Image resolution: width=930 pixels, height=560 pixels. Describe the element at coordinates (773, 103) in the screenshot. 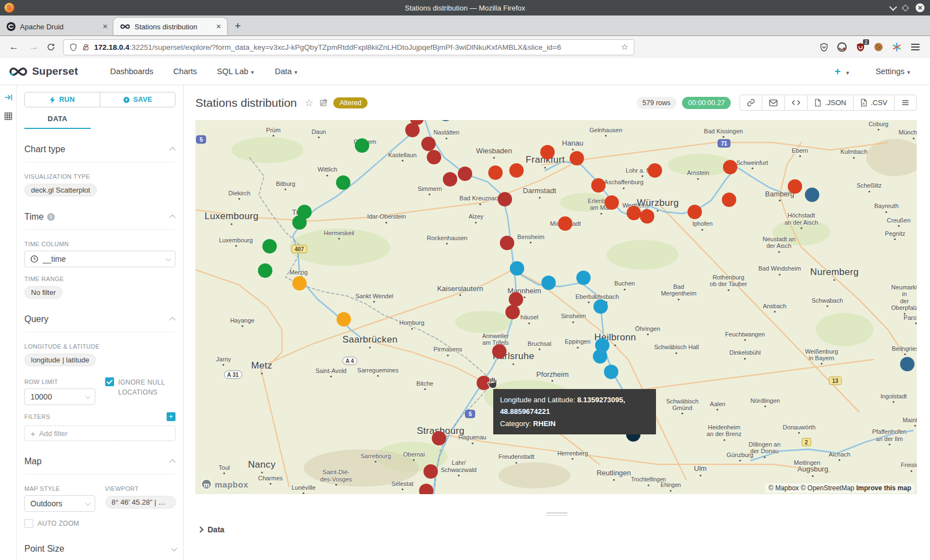

I see `email-button` at that location.